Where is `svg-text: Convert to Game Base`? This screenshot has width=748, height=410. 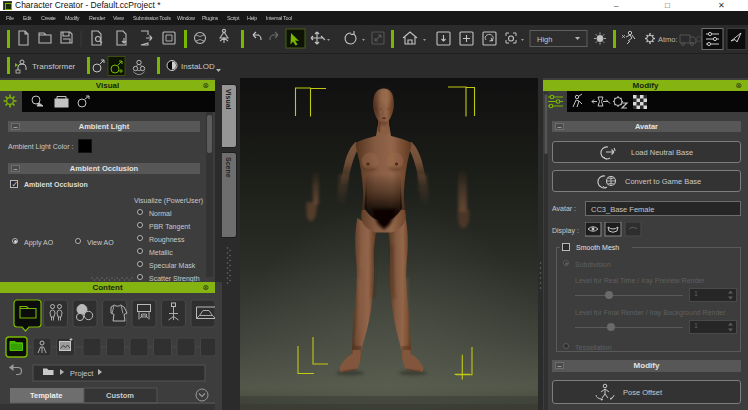
svg-text: Convert to Game Base is located at coordinates (663, 182).